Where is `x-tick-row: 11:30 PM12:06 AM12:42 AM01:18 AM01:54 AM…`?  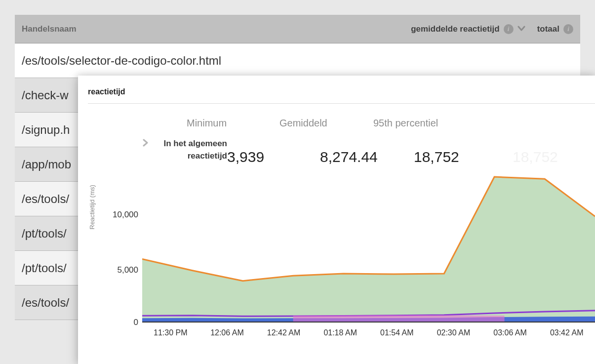 x-tick-row: 11:30 PM12:06 AM12:42 AM01:18 AM01:54 AM… is located at coordinates (368, 333).